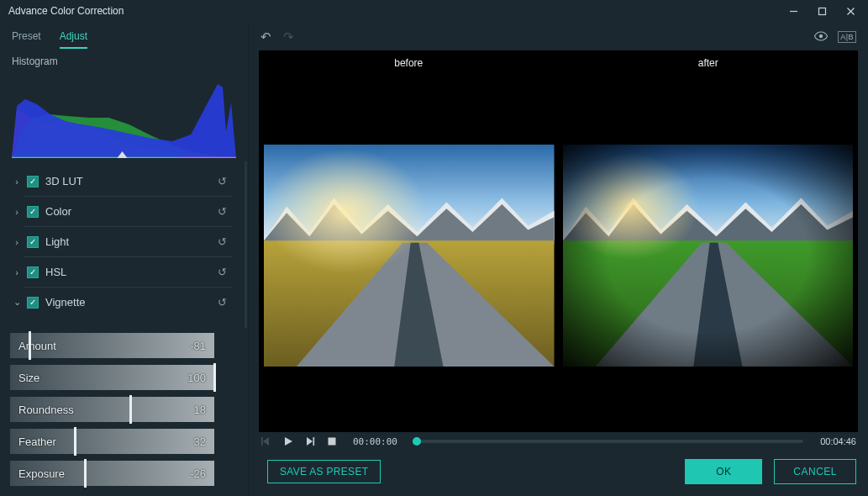 The height and width of the screenshot is (496, 868). What do you see at coordinates (121, 242) in the screenshot?
I see `group-light: ›✓Light↺` at bounding box center [121, 242].